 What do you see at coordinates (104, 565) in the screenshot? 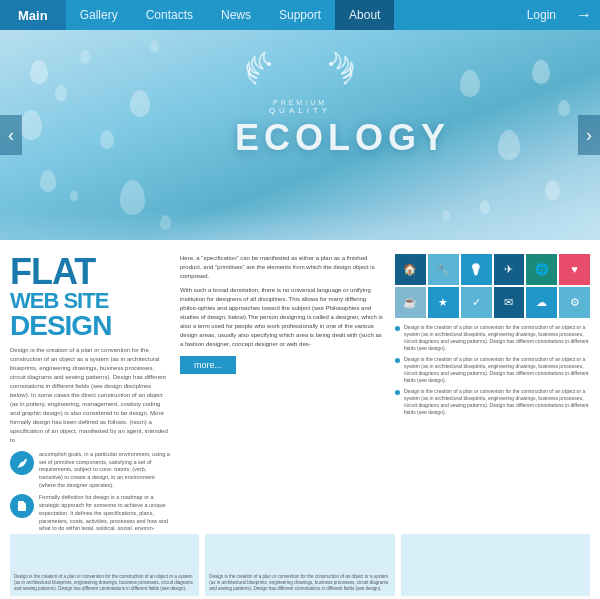
I see `thumbnail-1: Design is the creation of a plan or conv…` at bounding box center [104, 565].